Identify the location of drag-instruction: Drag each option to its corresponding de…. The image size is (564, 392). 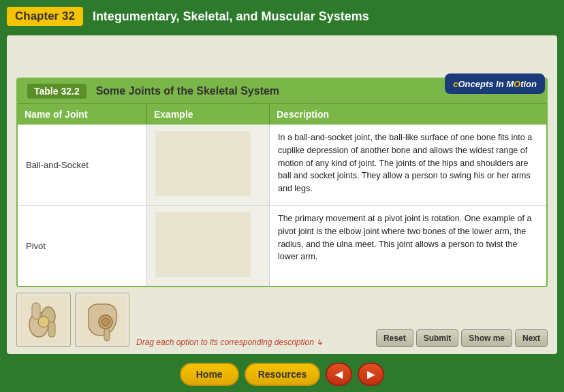
(253, 342).